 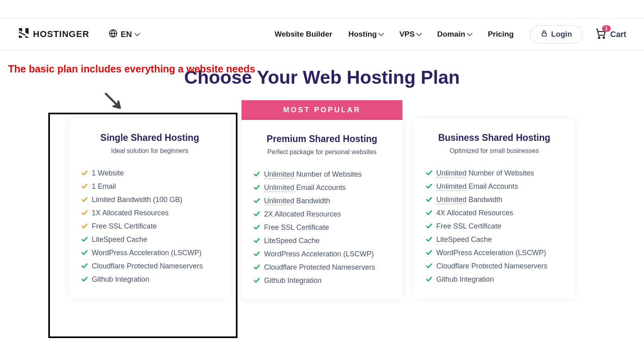 What do you see at coordinates (618, 35) in the screenshot?
I see `cart-label: Cart` at bounding box center [618, 35].